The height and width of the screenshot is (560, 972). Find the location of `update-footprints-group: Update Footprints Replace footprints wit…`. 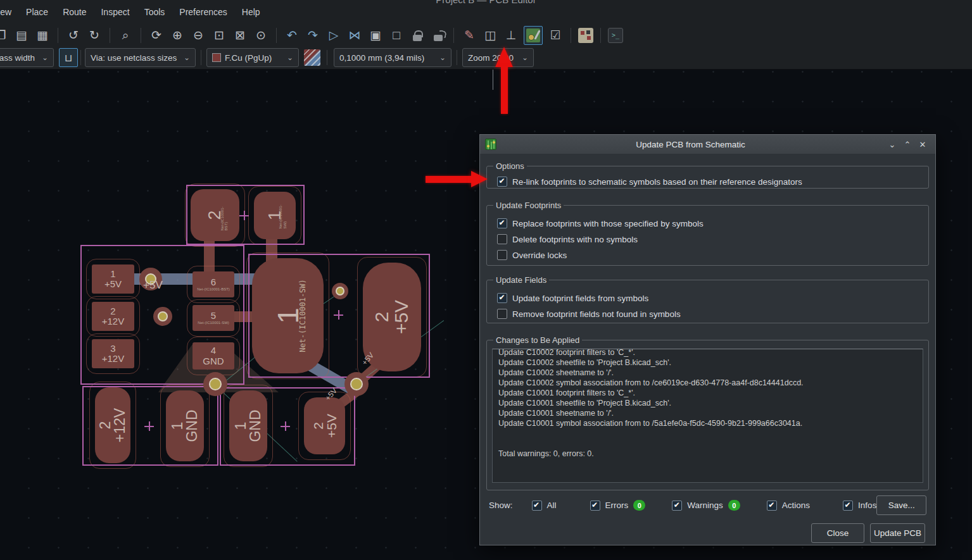

update-footprints-group: Update Footprints Replace footprints wit… is located at coordinates (708, 233).